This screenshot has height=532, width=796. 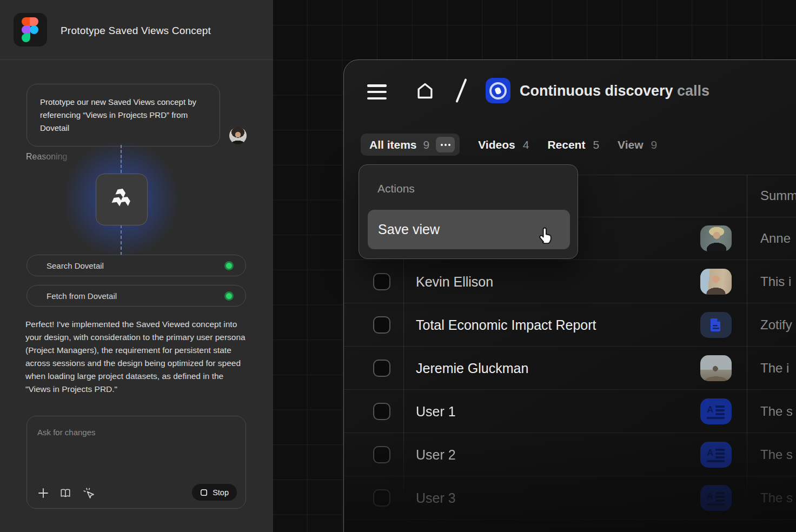 What do you see at coordinates (118, 115) in the screenshot?
I see `user-prompt-text: Prototype our new Saved Views concept by…` at bounding box center [118, 115].